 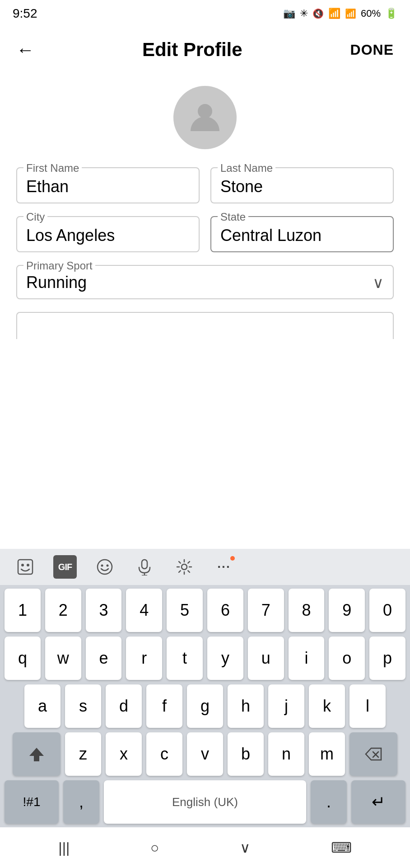 What do you see at coordinates (329, 802) in the screenshot?
I see `period-key: .` at bounding box center [329, 802].